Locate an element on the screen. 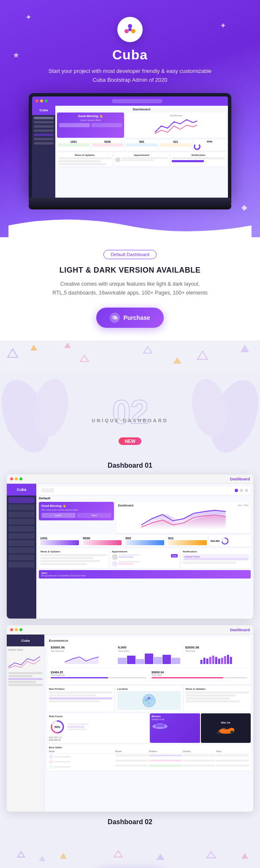 The height and width of the screenshot is (868, 260). unique-dashboard-section: 02 UNIQUE DASHBOARD NEW is located at coordinates (130, 416).